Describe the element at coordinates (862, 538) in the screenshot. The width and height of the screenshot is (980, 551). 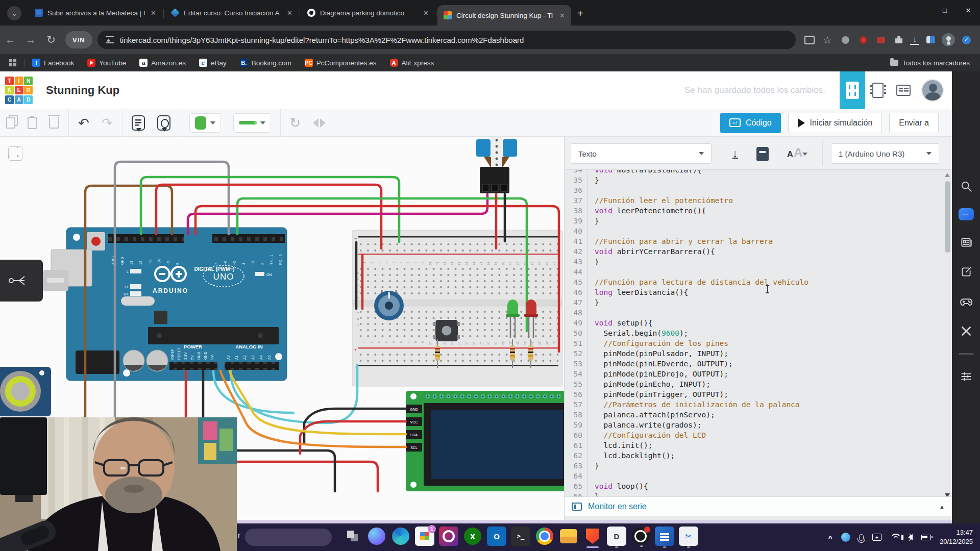
I see `mic-icon` at that location.